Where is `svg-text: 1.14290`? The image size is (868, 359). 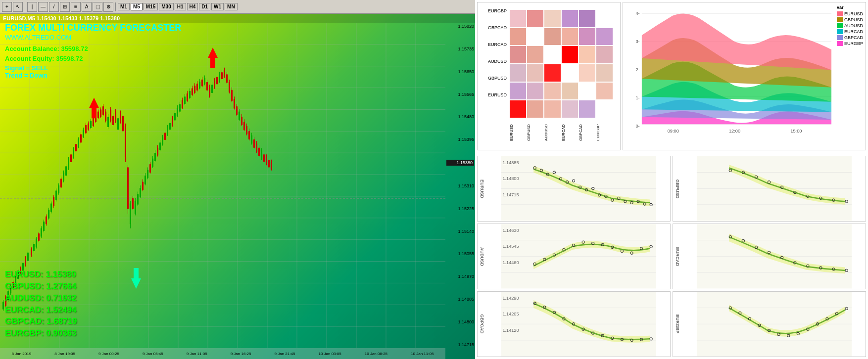
svg-text: 1.14290 is located at coordinates (511, 298).